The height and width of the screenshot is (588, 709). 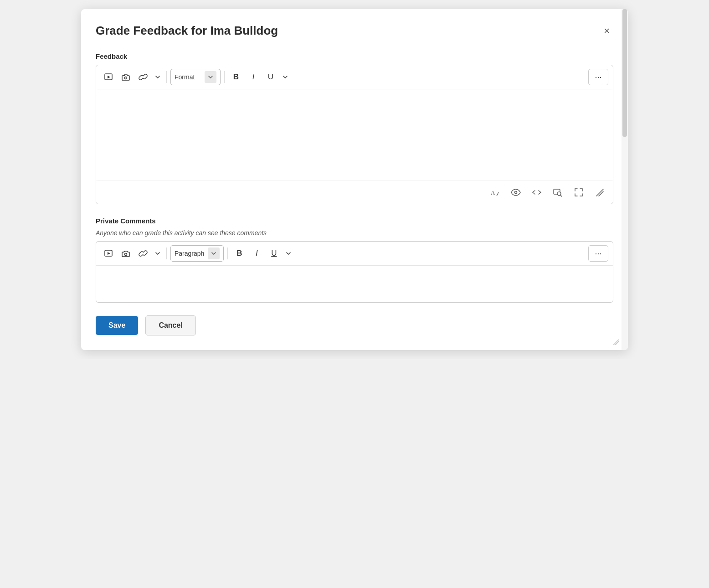 I want to click on underline-button: U, so click(x=271, y=77).